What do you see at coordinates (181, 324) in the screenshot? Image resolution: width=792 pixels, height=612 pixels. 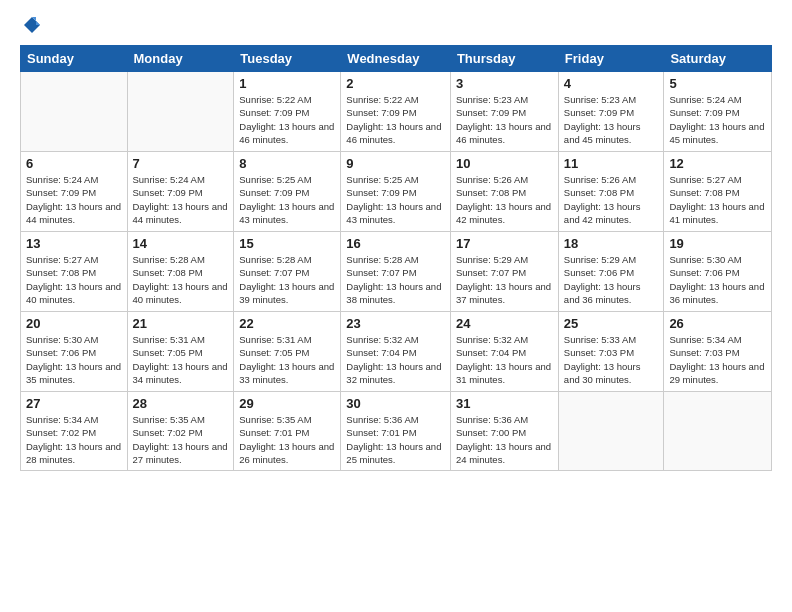 I see `day-number: 21` at bounding box center [181, 324].